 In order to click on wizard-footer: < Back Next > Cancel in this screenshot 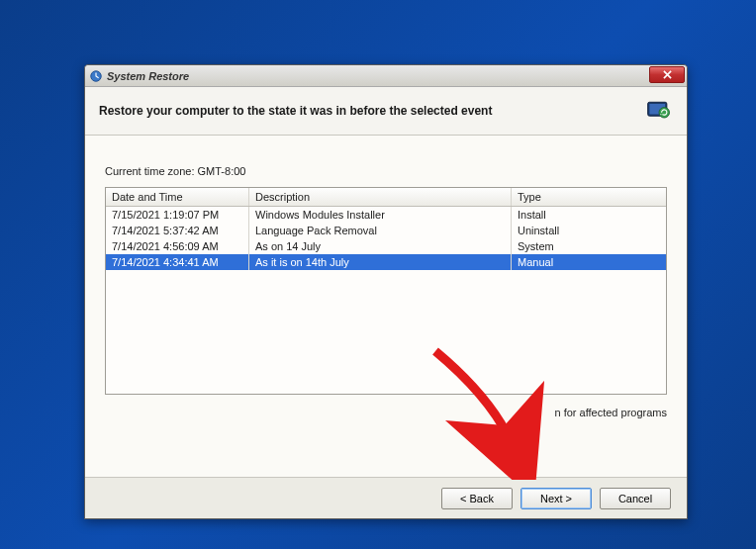, I will do `click(386, 498)`.